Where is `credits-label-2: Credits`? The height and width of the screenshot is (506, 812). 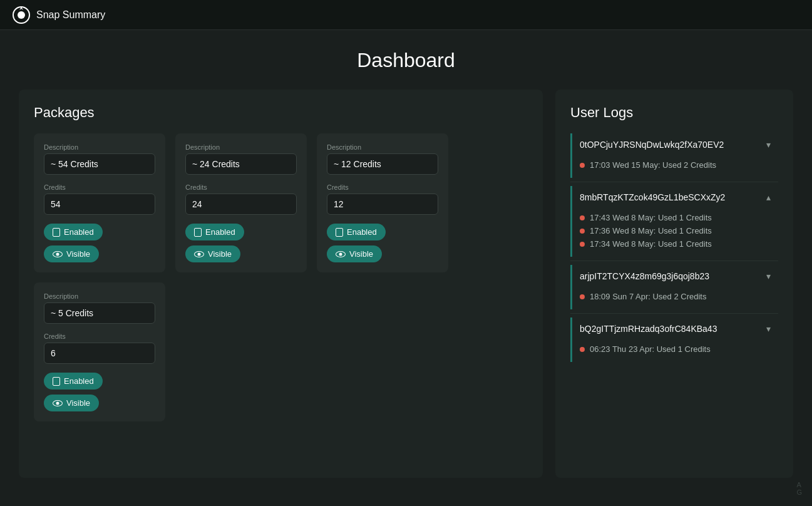
credits-label-2: Credits is located at coordinates (241, 187).